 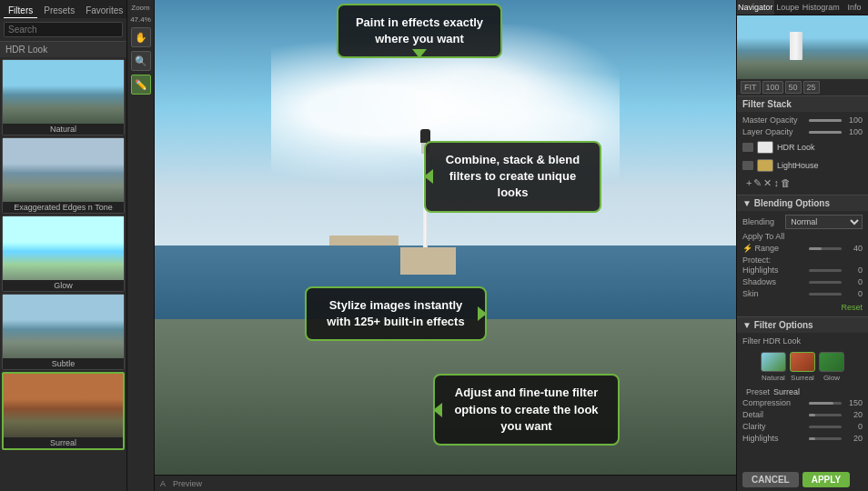 I want to click on add-filter-button: +, so click(x=749, y=184).